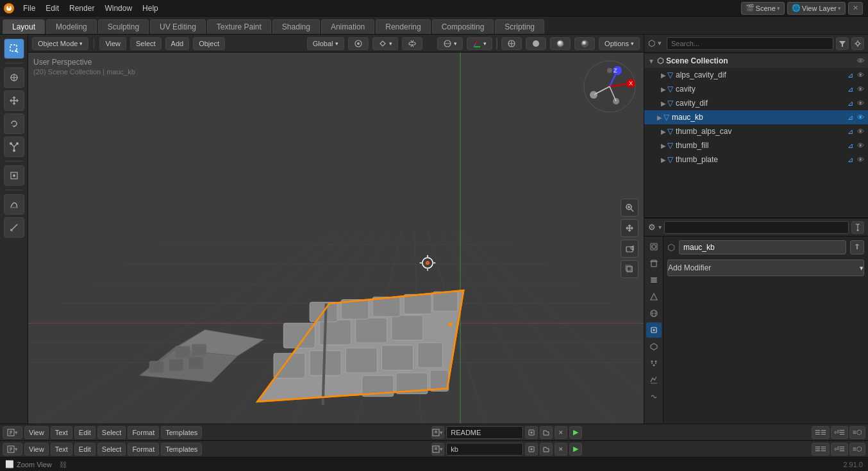 This screenshot has height=471, width=868. What do you see at coordinates (181, 433) in the screenshot?
I see `te1-templates-btn: Templates` at bounding box center [181, 433].